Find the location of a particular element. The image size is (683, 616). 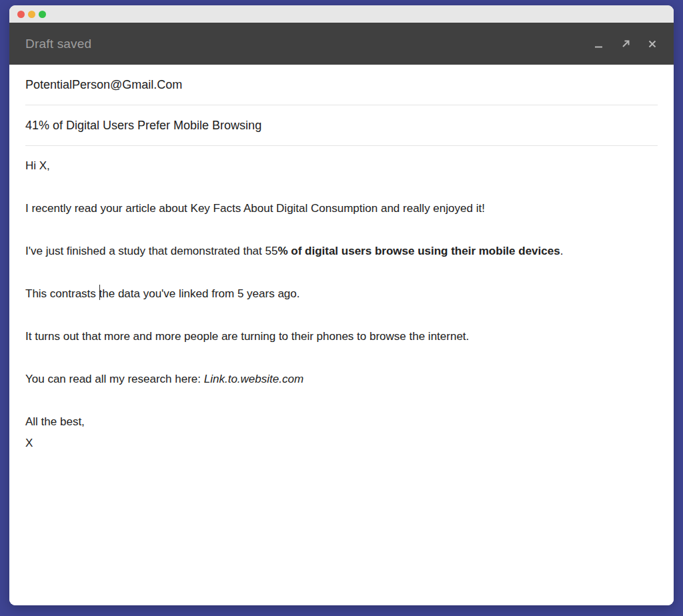

compose-header: Draft saved is located at coordinates (342, 44).